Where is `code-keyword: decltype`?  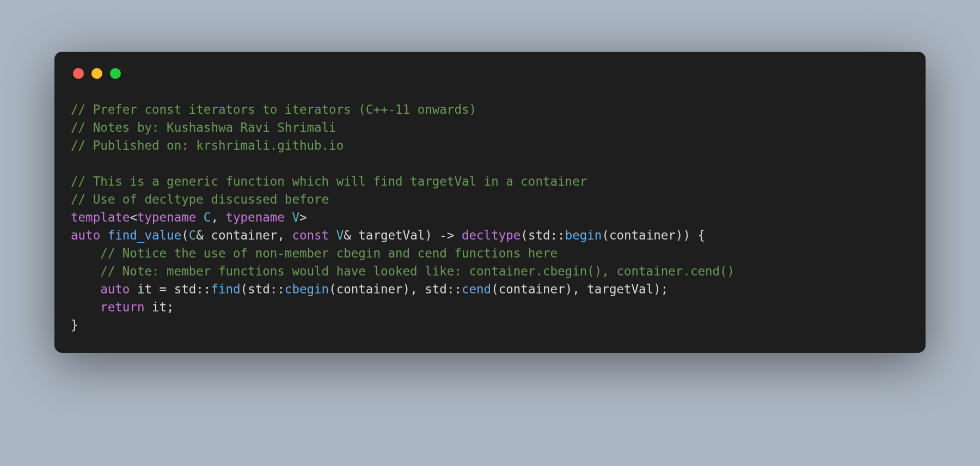 code-keyword: decltype is located at coordinates (491, 235).